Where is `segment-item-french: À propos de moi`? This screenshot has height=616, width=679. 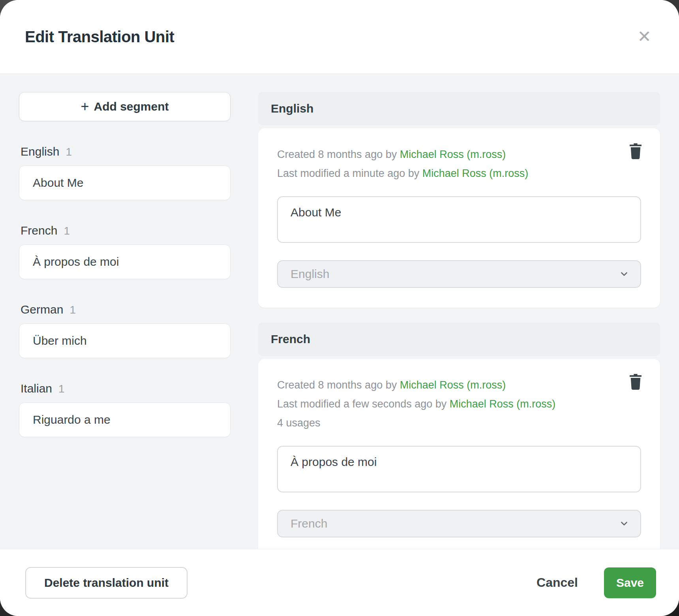 segment-item-french: À propos de moi is located at coordinates (125, 262).